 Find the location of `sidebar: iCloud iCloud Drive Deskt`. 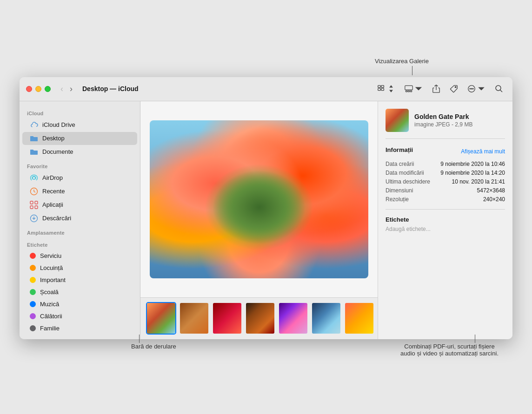

sidebar: iCloud iCloud Drive Deskt is located at coordinates (80, 220).